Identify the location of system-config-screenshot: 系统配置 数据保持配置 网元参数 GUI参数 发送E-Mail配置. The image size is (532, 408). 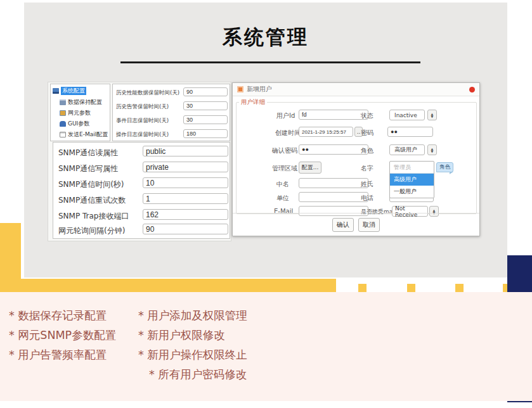
(139, 162).